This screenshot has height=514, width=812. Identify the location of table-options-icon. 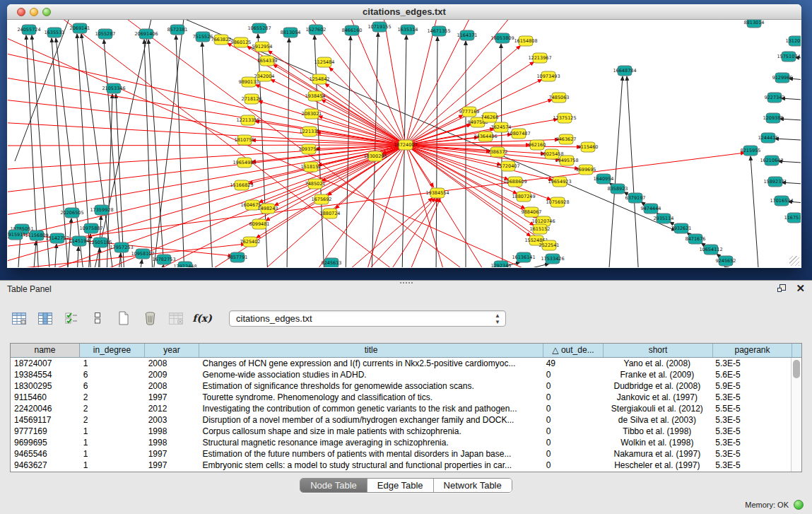
(19, 318).